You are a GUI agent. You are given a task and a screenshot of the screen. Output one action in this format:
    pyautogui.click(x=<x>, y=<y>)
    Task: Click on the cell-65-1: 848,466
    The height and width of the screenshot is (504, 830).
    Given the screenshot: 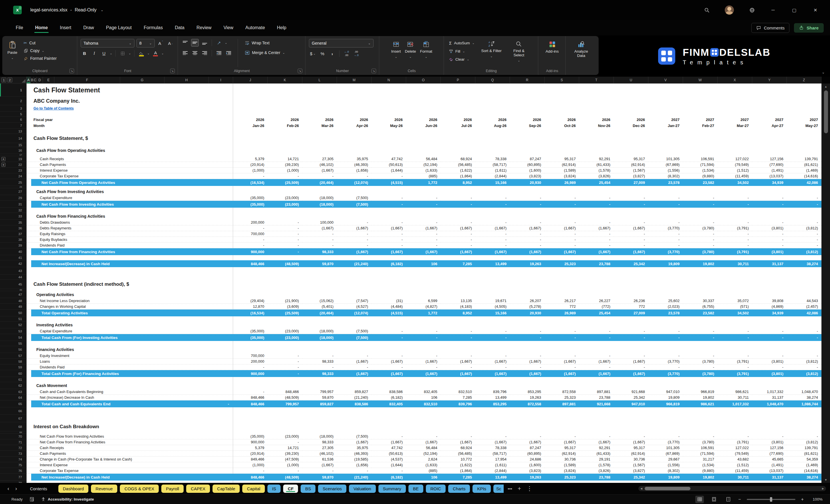 What is the action you would take?
    pyautogui.click(x=251, y=404)
    